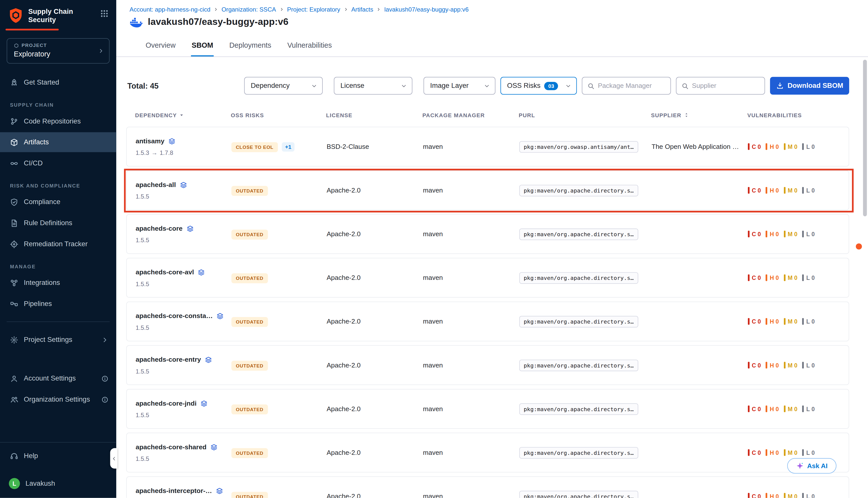 The height and width of the screenshot is (498, 868). I want to click on package-manager-search-input, so click(632, 86).